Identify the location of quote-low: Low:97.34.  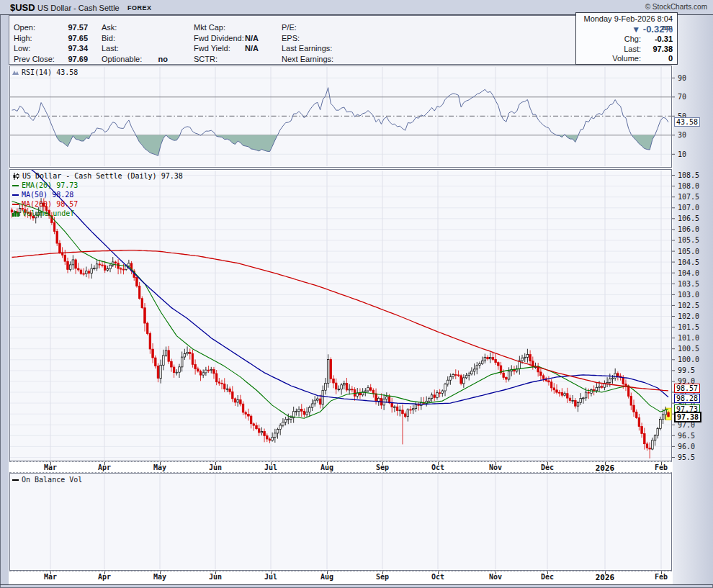
(50, 49).